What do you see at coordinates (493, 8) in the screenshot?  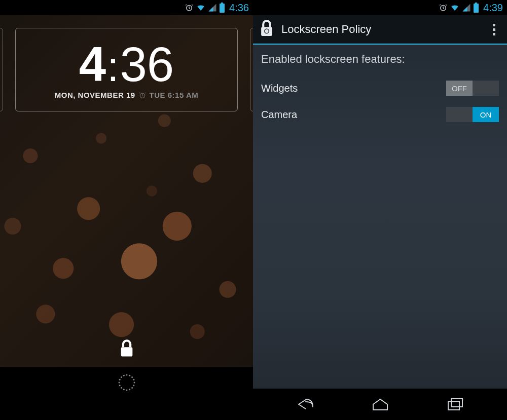 I see `status-clock: 4:39` at bounding box center [493, 8].